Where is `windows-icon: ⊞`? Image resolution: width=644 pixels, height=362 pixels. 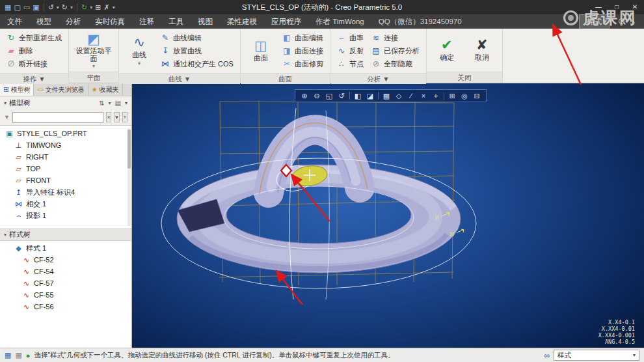
windows-icon: ⊞ is located at coordinates (98, 7).